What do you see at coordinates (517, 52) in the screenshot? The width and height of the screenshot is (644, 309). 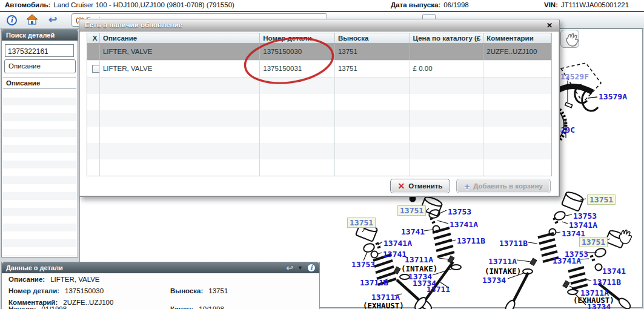 I see `table-cell: 2UZFE..UZJ100` at bounding box center [517, 52].